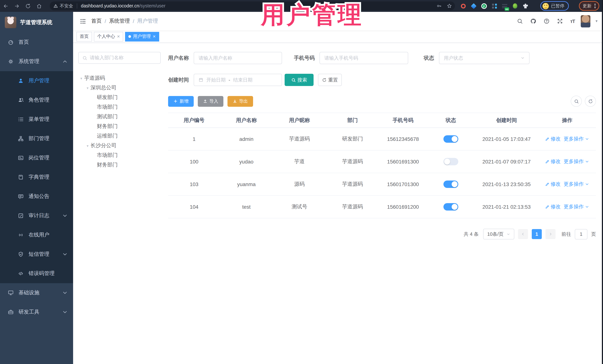  I want to click on next-page-button, so click(551, 234).